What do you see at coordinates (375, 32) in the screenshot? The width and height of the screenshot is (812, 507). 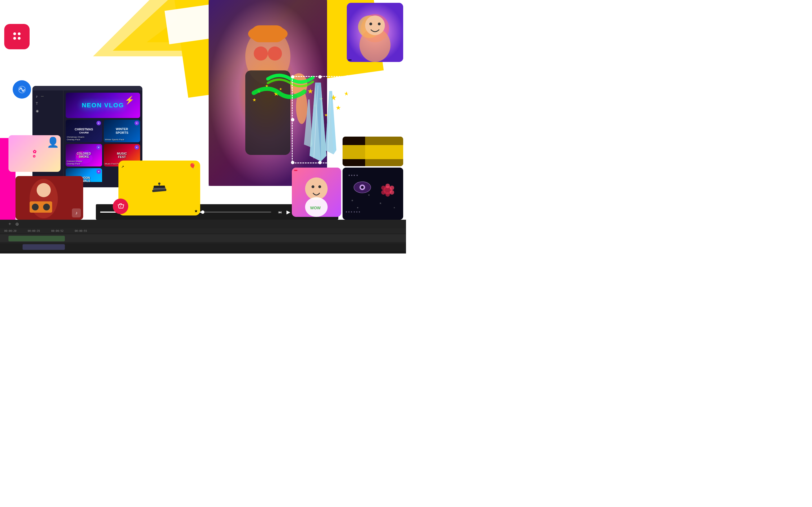 I see `top-right-photo-card` at bounding box center [375, 32].